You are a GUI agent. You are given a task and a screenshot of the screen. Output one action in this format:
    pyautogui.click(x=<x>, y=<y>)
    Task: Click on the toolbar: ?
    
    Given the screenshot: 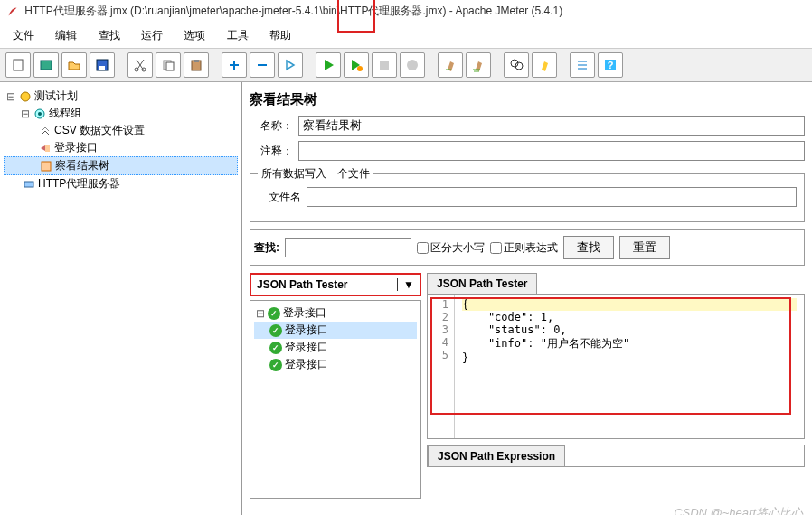 What is the action you would take?
    pyautogui.click(x=406, y=65)
    